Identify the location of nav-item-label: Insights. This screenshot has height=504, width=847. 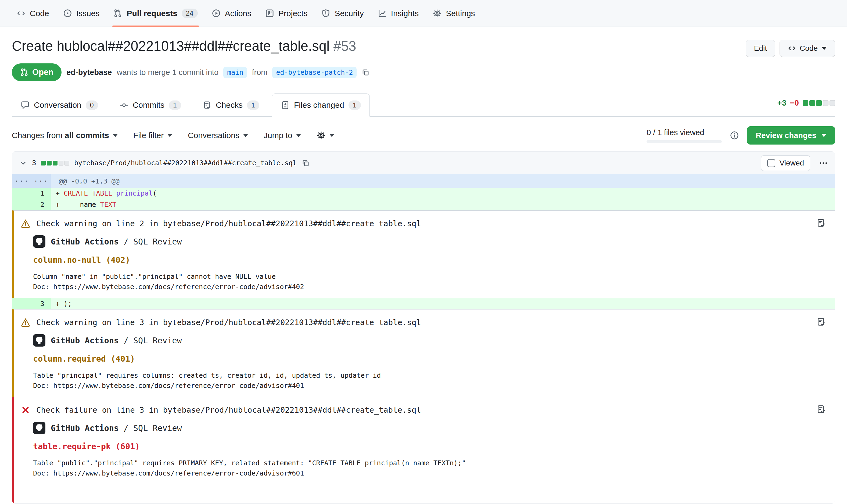
(405, 14).